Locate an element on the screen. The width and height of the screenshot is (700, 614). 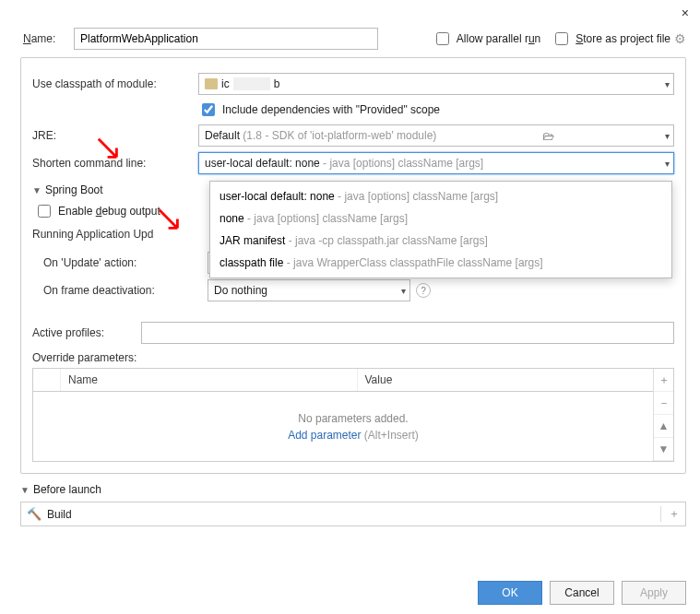
col-name: Name is located at coordinates (209, 380).